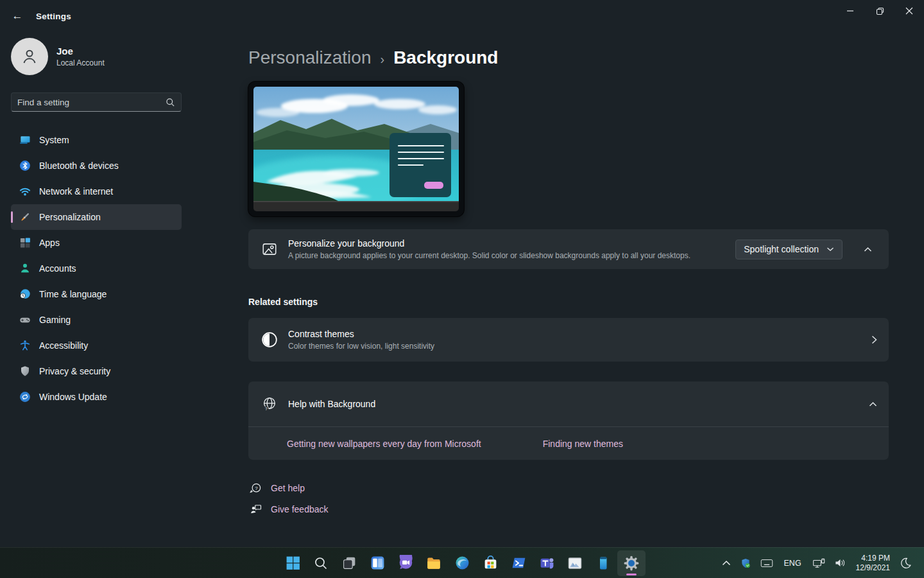  What do you see at coordinates (377, 563) in the screenshot?
I see `widgets-icon` at bounding box center [377, 563].